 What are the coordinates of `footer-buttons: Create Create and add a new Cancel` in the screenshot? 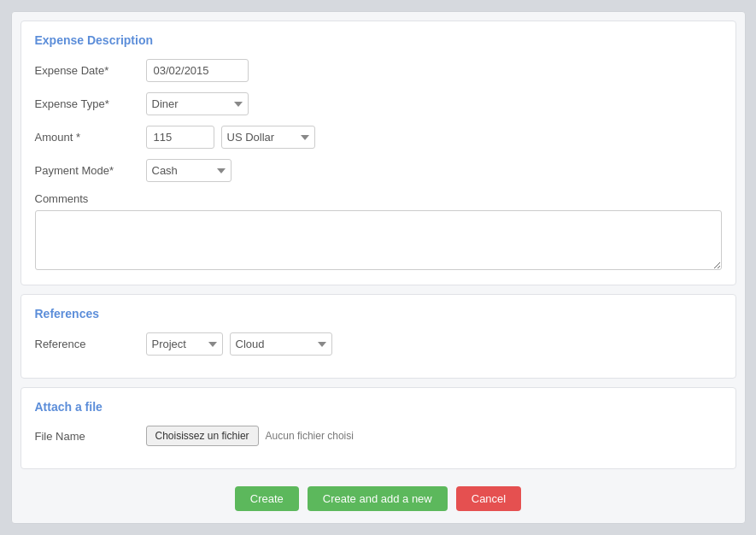 It's located at (378, 501).